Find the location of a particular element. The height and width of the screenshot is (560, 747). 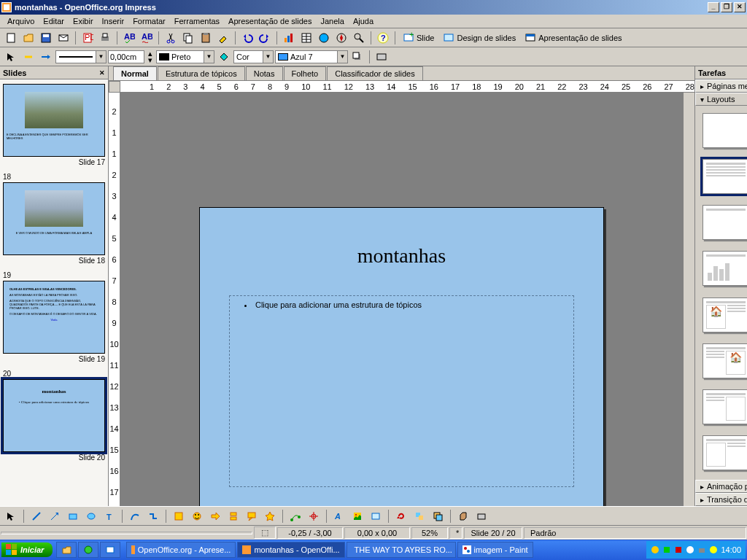

interaction-icon is located at coordinates (382, 57).